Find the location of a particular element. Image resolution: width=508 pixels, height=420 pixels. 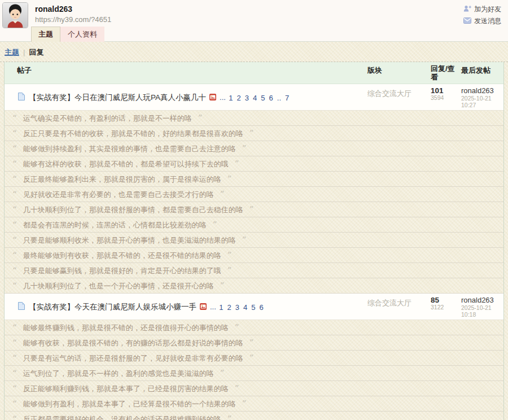

attachment-image-icon is located at coordinates (203, 307).